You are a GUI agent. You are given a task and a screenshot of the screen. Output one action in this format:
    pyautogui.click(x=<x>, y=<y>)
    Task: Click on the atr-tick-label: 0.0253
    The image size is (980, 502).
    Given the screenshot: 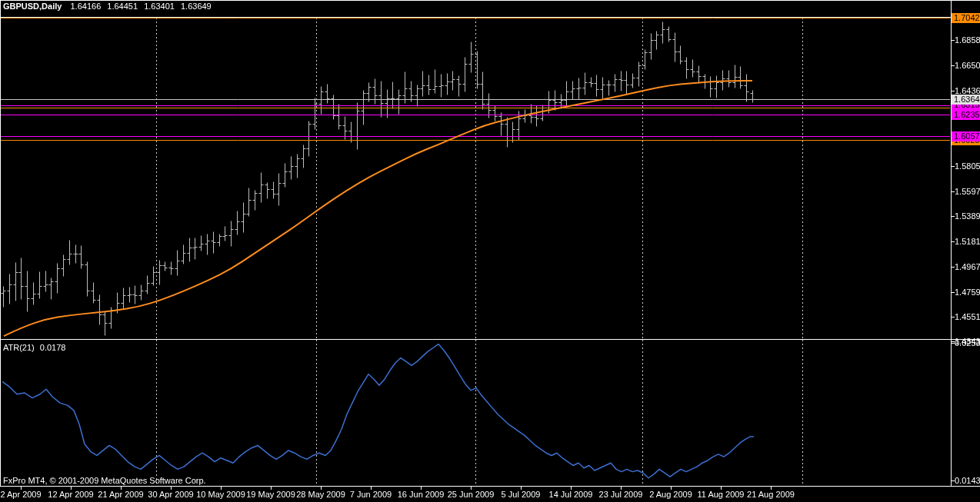 What is the action you would take?
    pyautogui.click(x=968, y=343)
    